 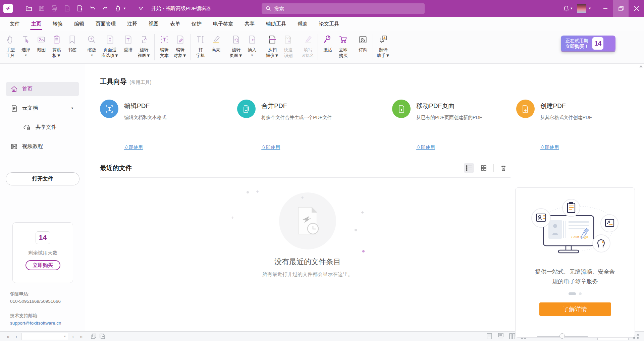 I want to click on support-email-link: support@foxitsoftware.cn, so click(x=36, y=323).